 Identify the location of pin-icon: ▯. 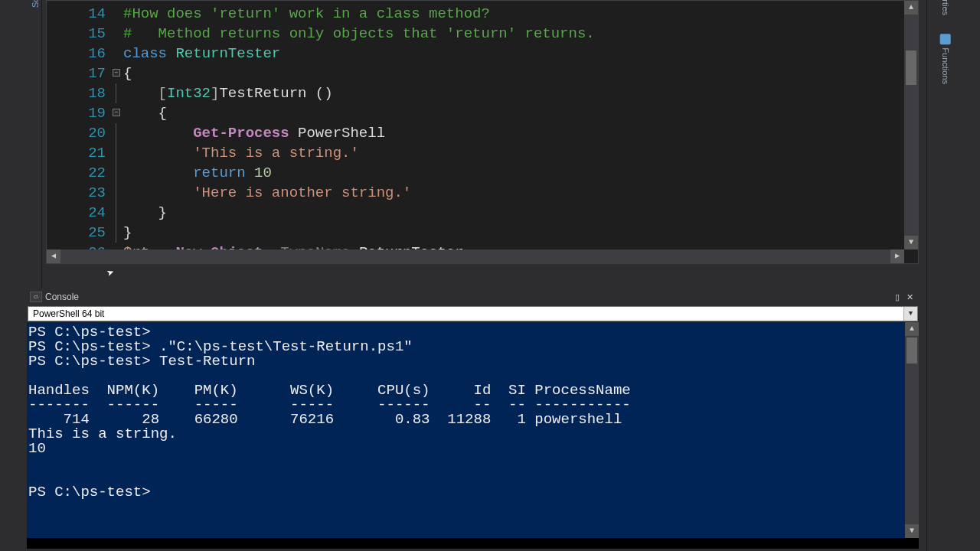
(897, 297).